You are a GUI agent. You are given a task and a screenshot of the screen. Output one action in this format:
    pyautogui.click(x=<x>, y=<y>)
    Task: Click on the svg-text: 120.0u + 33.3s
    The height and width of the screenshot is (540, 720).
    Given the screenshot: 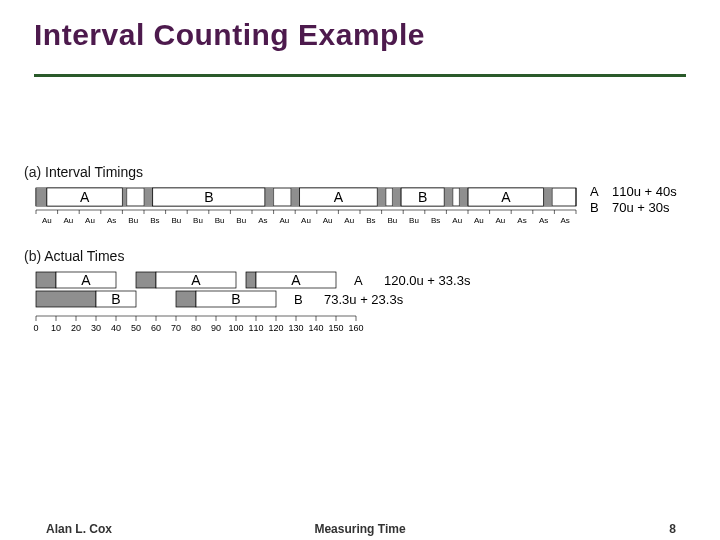 What is the action you would take?
    pyautogui.click(x=428, y=280)
    